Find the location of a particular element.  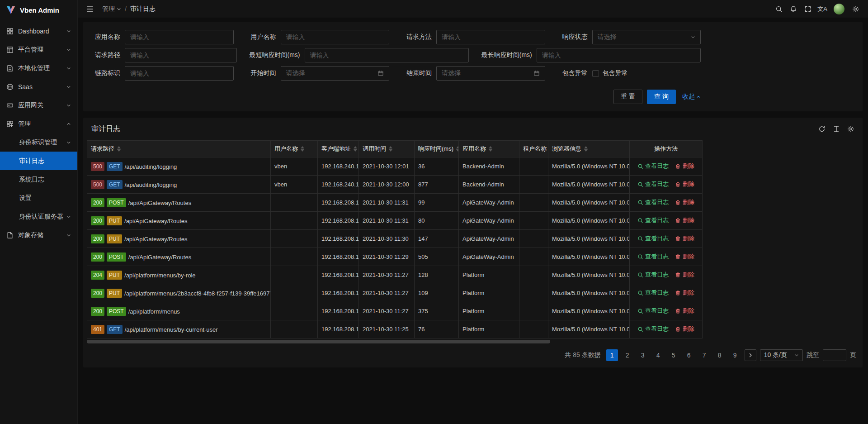

page-3-button: 3 is located at coordinates (643, 355).